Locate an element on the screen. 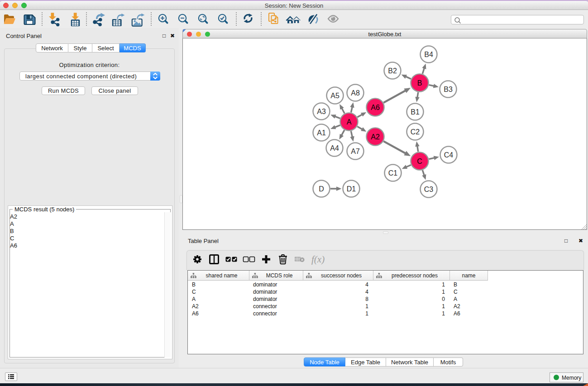 This screenshot has width=588, height=386. svg-text: A8 is located at coordinates (355, 93).